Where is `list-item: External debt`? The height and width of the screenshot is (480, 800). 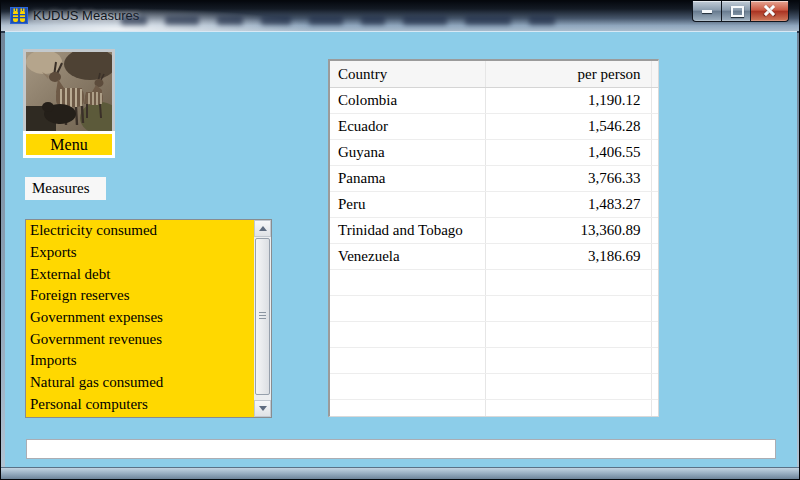 list-item: External debt is located at coordinates (140, 274).